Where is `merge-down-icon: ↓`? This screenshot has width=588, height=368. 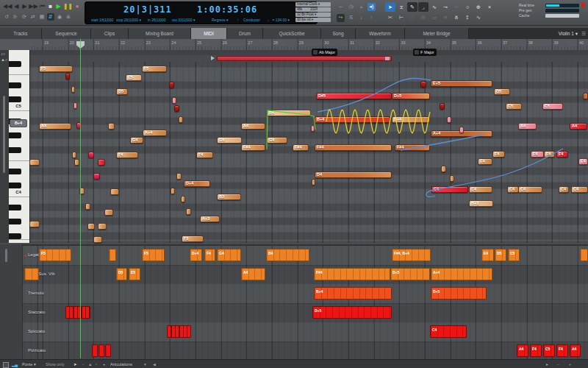 merge-down-icon: ↓ is located at coordinates (362, 18).